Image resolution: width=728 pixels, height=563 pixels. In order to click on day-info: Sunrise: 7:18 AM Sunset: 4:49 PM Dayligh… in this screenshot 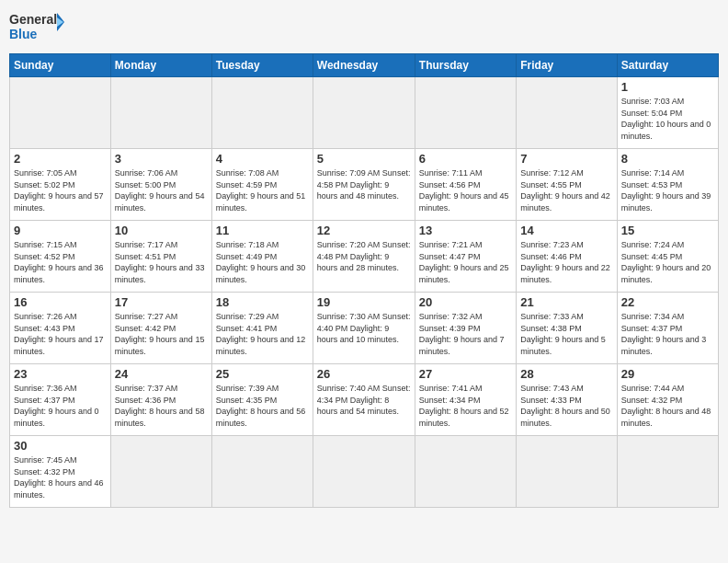, I will do `click(263, 262)`.